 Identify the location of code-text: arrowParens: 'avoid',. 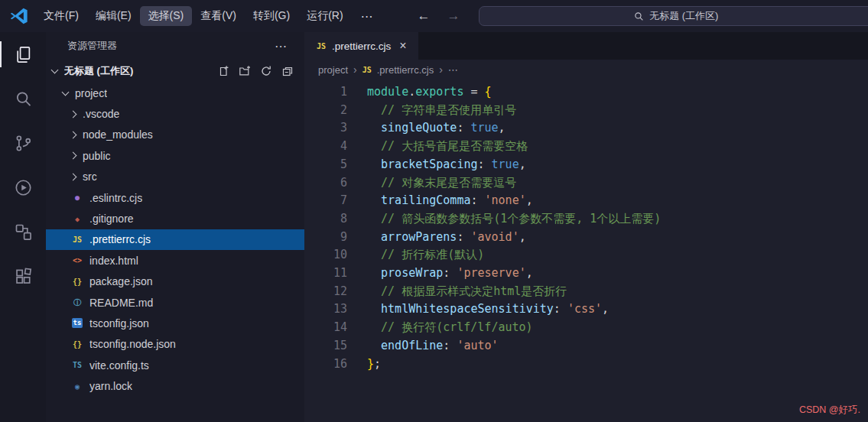
(437, 238).